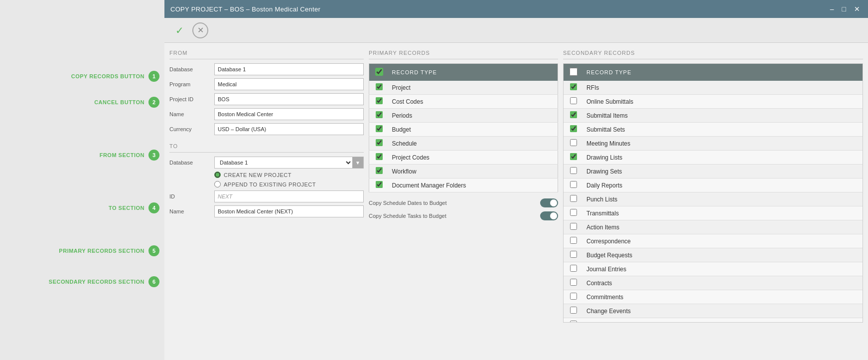 This screenshot has width=868, height=360. I want to click on toggle-schedule-tasks, so click(549, 216).